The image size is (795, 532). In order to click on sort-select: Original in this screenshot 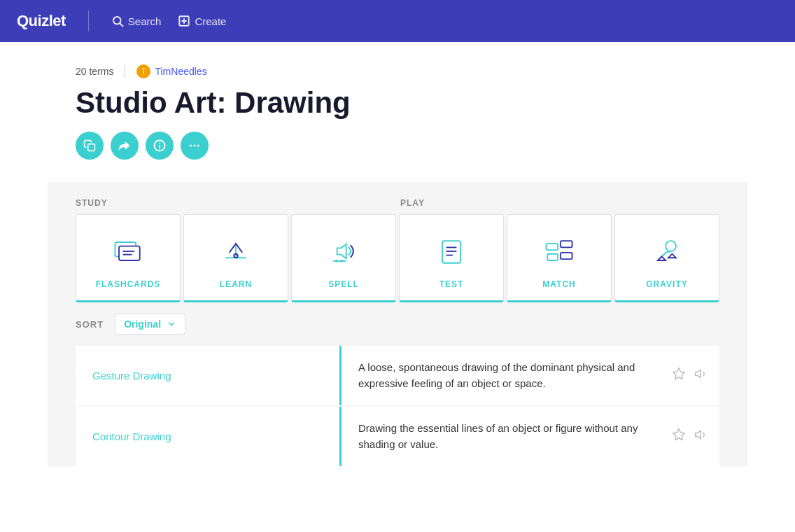, I will do `click(150, 324)`.